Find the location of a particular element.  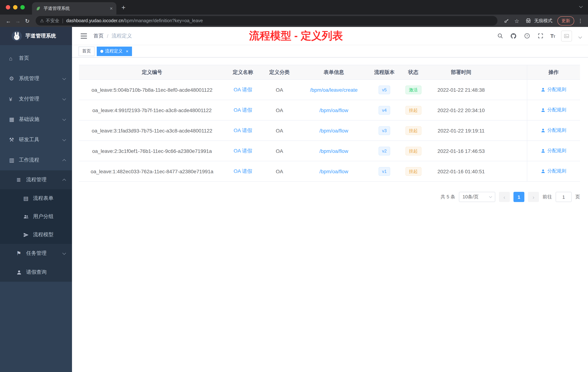

sidebar-logo-row: 芋道管理系统 is located at coordinates (36, 36).